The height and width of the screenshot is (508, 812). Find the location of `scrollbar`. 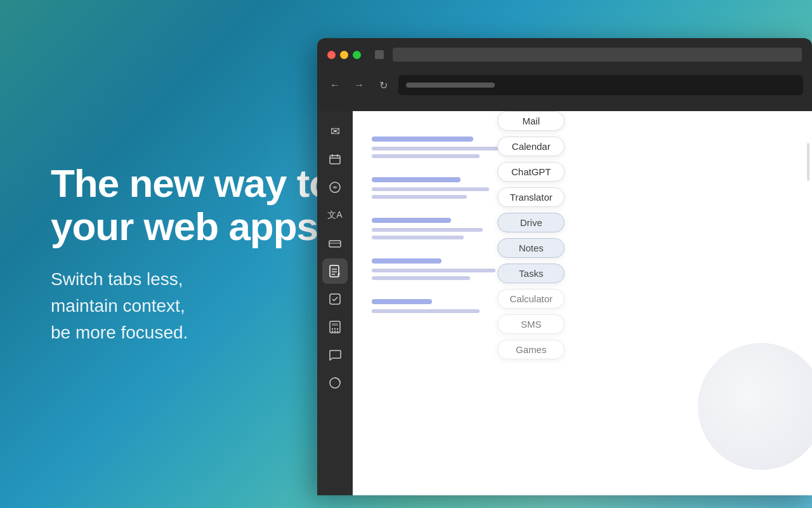

scrollbar is located at coordinates (808, 162).